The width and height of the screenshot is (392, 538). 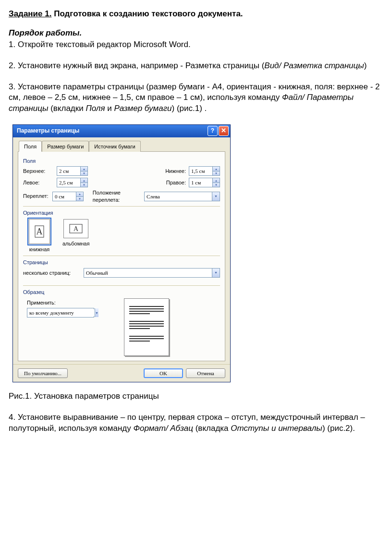 What do you see at coordinates (122, 373) in the screenshot?
I see `dialog-button-row: По умолчанию... OK Отмена` at bounding box center [122, 373].